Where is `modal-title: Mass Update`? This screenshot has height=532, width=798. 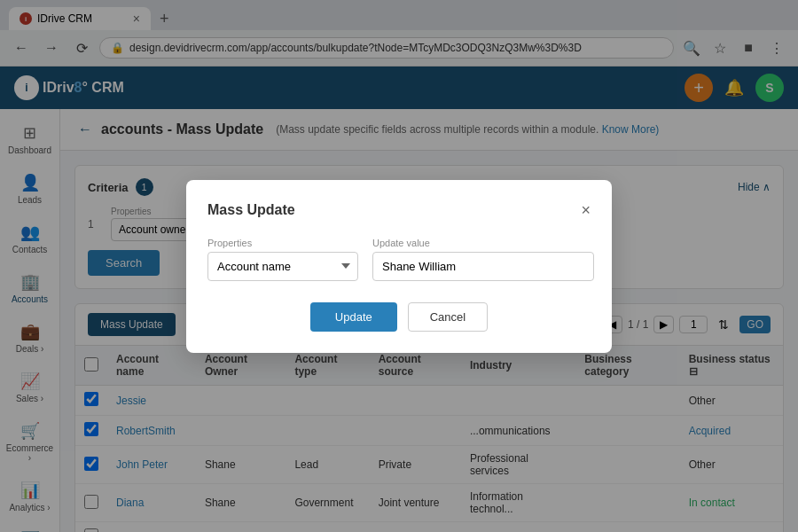 modal-title: Mass Update is located at coordinates (252, 210).